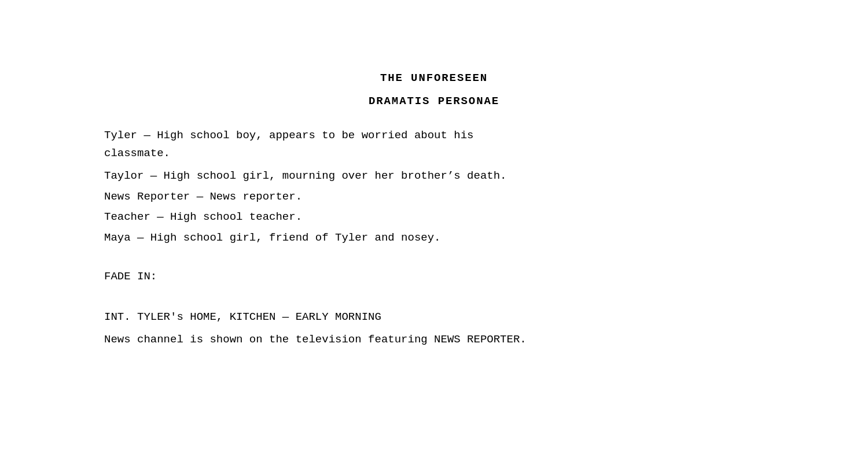 The image size is (868, 454). What do you see at coordinates (434, 197) in the screenshot?
I see `character-news-reporter: News Reporter — News reporter.` at bounding box center [434, 197].